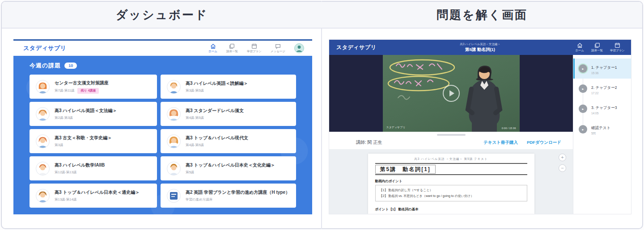  Describe the element at coordinates (451, 142) in the screenshot. I see `lesson-meta-row: 講師: 関 正生 テキスト冊子購入 PDFダウンロード` at that location.